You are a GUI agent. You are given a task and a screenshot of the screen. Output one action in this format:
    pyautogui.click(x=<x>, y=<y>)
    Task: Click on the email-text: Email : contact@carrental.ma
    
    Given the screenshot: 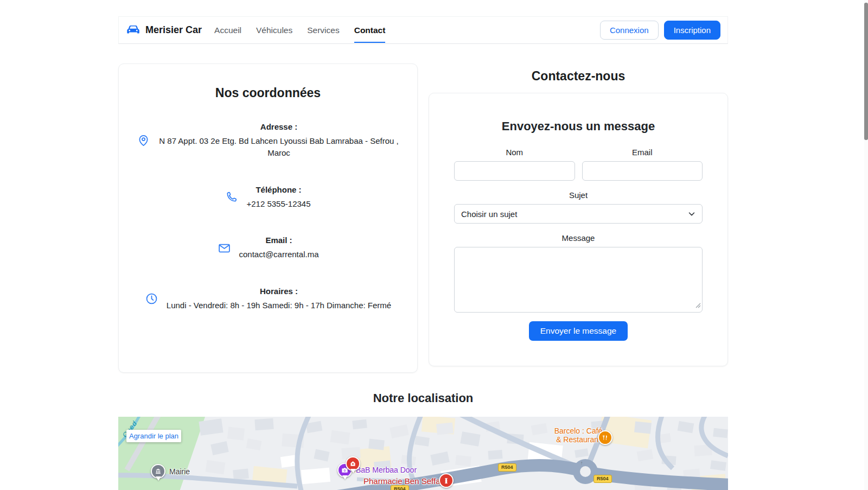 What is the action you would take?
    pyautogui.click(x=279, y=248)
    